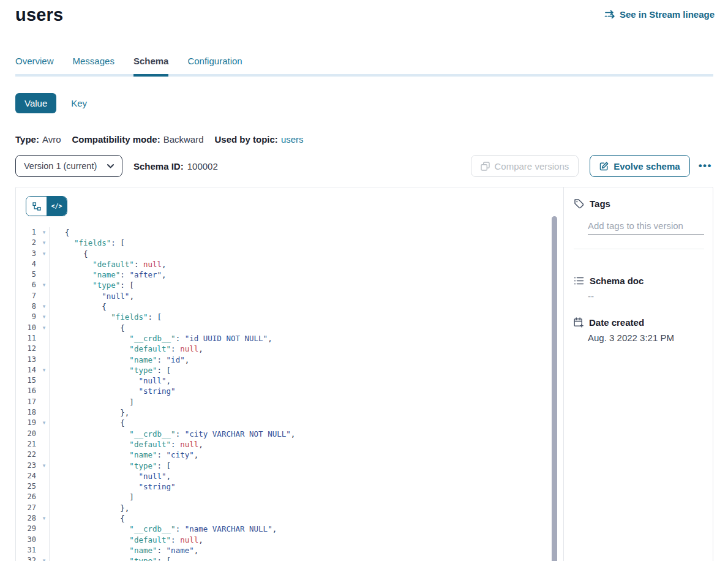  What do you see at coordinates (282, 306) in the screenshot?
I see `code-line: 8▾ {` at bounding box center [282, 306].